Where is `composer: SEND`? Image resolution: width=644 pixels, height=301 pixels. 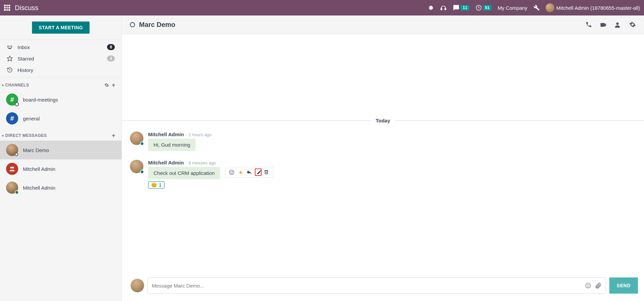
composer: SEND is located at coordinates (383, 287).